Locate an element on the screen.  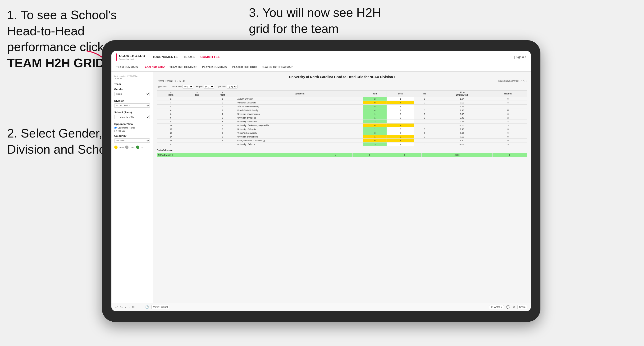
school-label: School (Rank) is located at coordinates (132, 112).